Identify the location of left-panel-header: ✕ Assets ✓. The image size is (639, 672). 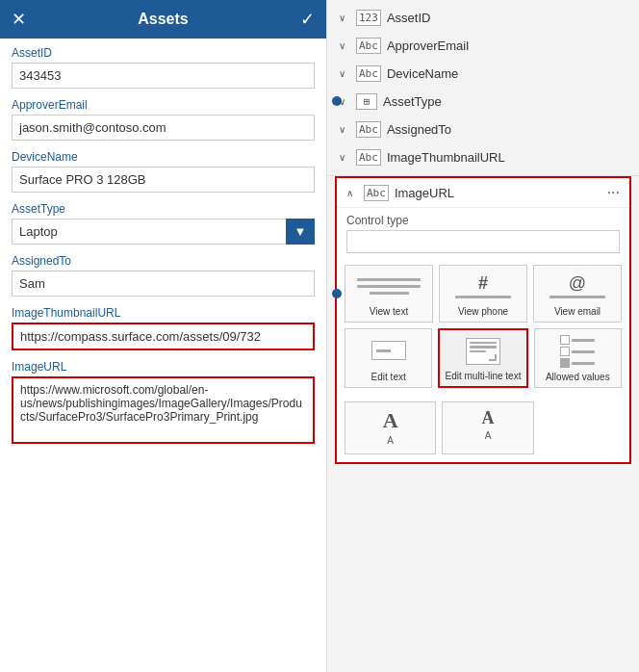
(164, 19).